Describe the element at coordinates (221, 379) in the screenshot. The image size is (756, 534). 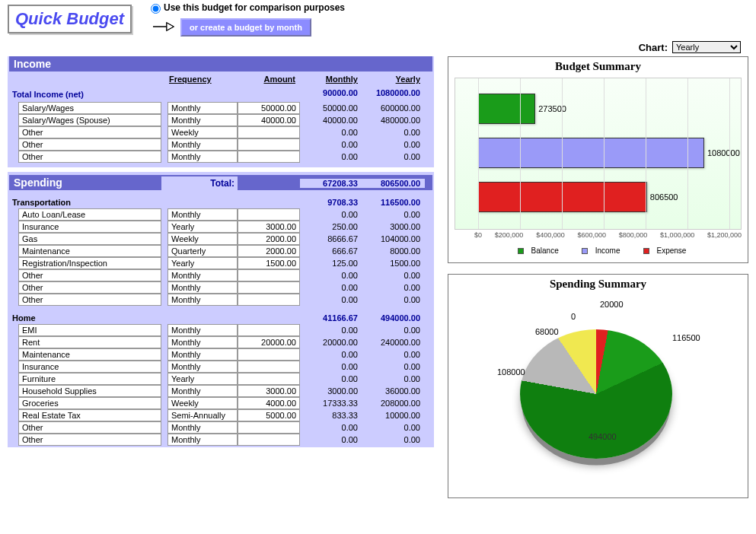
I see `table-row: Furniture Yearly 0.00 0.00` at that location.